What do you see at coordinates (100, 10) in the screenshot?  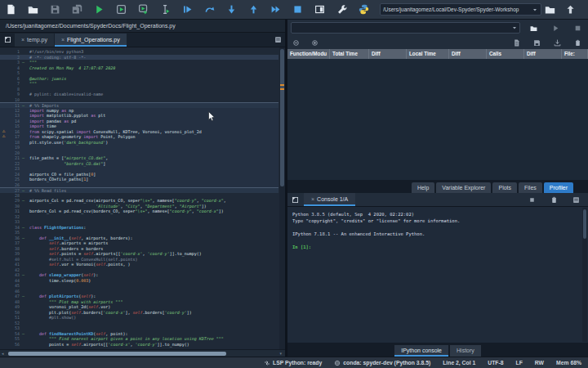 I see `run-file-button` at bounding box center [100, 10].